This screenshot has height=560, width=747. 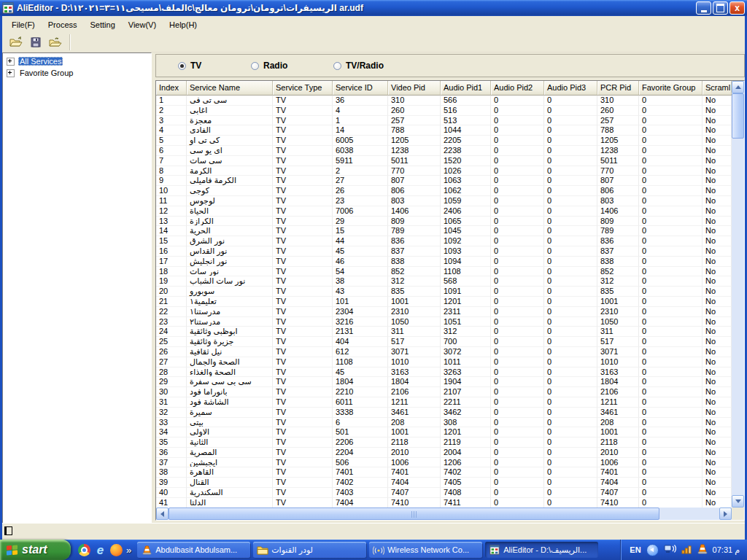 What do you see at coordinates (426, 550) in the screenshot?
I see `task-button-wireless-network-co: Wireless Network Co...` at bounding box center [426, 550].